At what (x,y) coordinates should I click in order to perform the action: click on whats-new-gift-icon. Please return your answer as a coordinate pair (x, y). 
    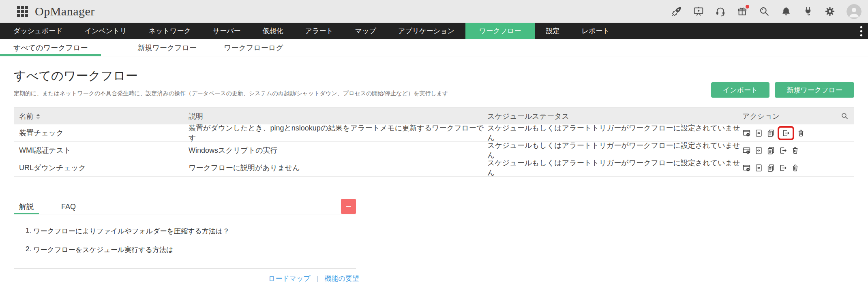
    Looking at the image, I should click on (742, 11).